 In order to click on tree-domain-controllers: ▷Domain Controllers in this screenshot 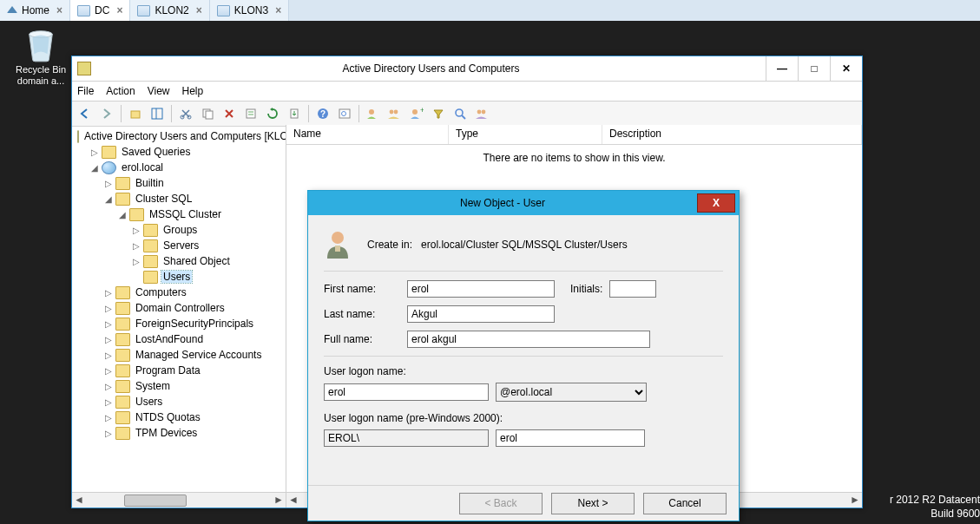, I will do `click(193, 308)`.